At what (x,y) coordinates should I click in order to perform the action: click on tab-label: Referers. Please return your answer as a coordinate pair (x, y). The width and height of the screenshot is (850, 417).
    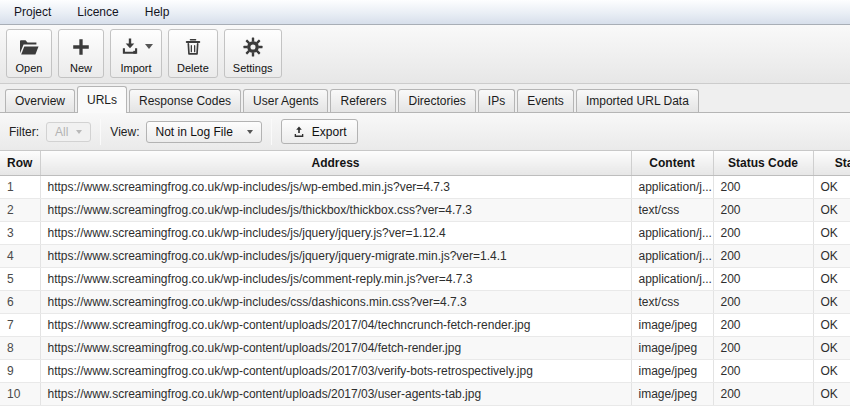
    Looking at the image, I should click on (363, 101).